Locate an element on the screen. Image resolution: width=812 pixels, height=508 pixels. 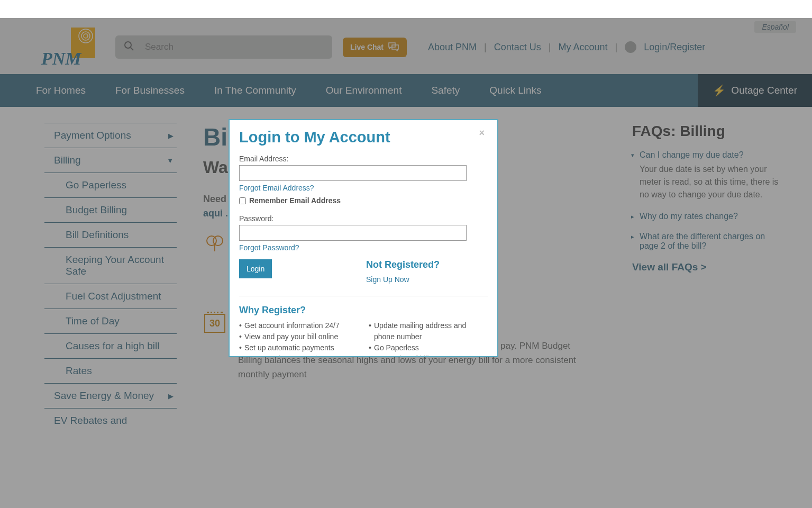
email-input is located at coordinates (353, 173).